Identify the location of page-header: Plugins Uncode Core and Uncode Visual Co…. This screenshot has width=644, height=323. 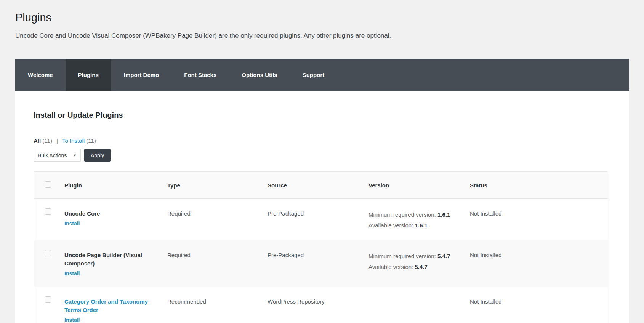
(322, 20).